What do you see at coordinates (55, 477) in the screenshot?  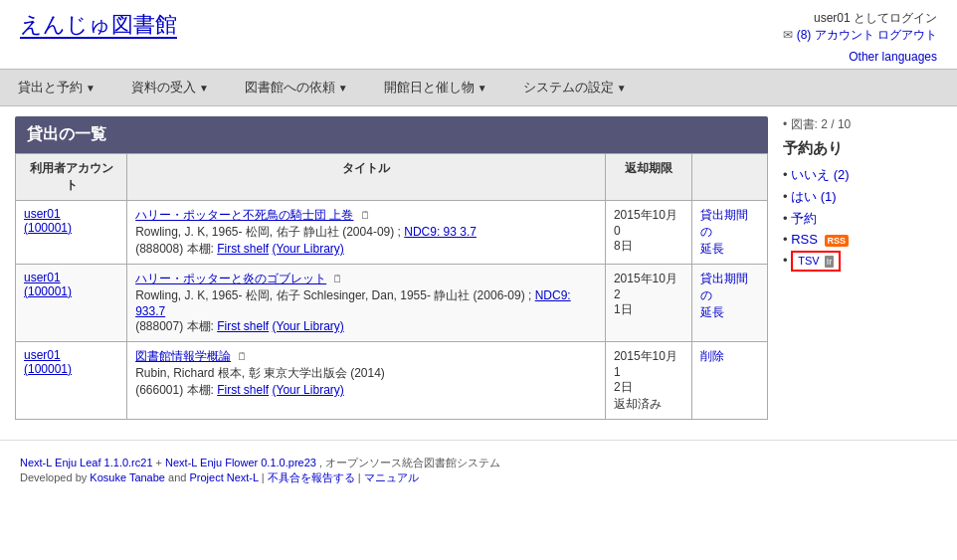 I see `footer-developed-by: Developed by` at bounding box center [55, 477].